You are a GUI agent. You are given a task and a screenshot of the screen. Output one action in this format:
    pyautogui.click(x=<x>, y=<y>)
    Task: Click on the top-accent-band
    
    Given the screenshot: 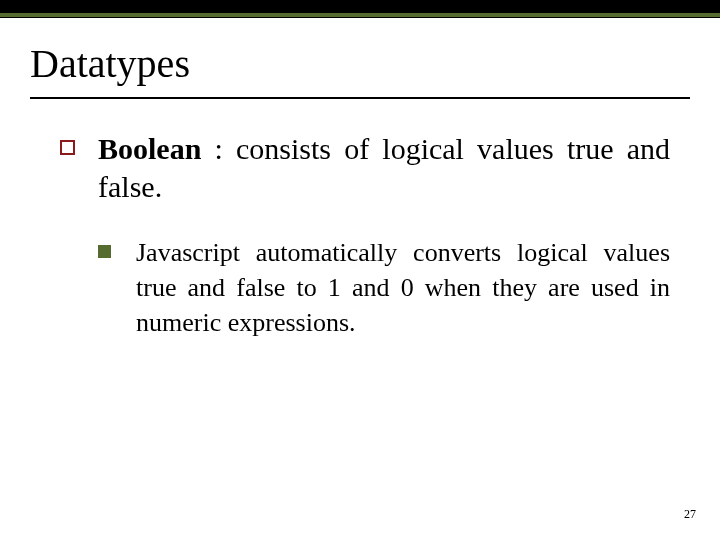 What is the action you would take?
    pyautogui.click(x=360, y=9)
    